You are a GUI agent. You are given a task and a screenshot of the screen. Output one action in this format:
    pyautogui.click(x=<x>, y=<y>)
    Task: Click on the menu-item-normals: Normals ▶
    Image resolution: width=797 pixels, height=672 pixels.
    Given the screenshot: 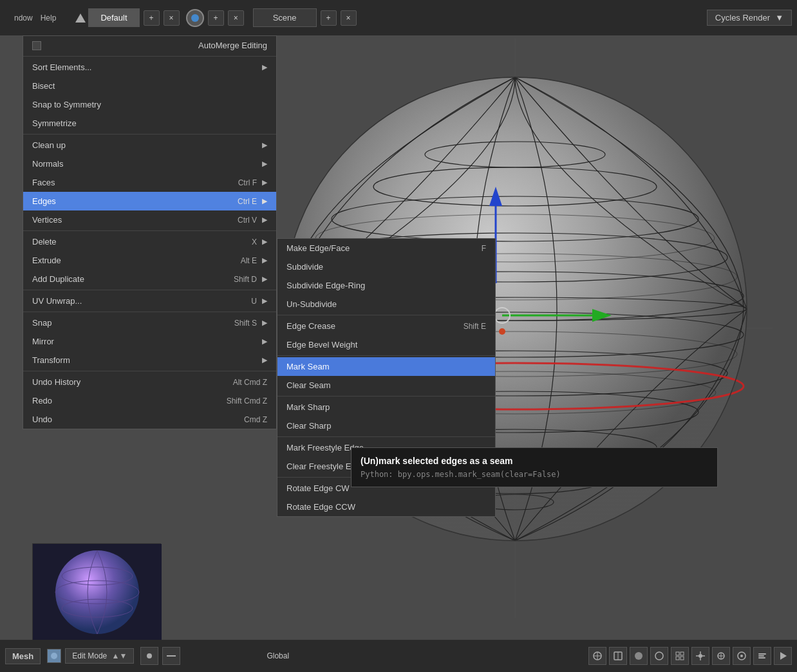 What is the action you would take?
    pyautogui.click(x=149, y=163)
    